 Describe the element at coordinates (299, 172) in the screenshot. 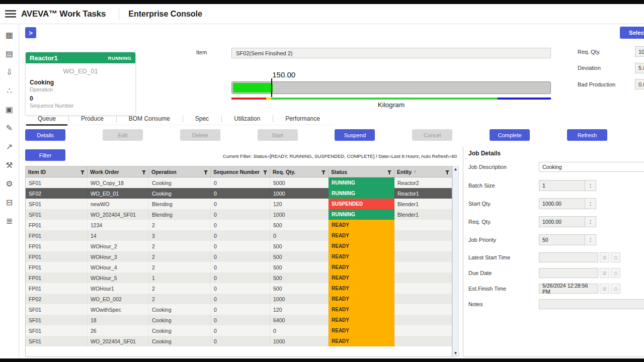

I see `column-header-req-qty: Req. Qty.` at that location.